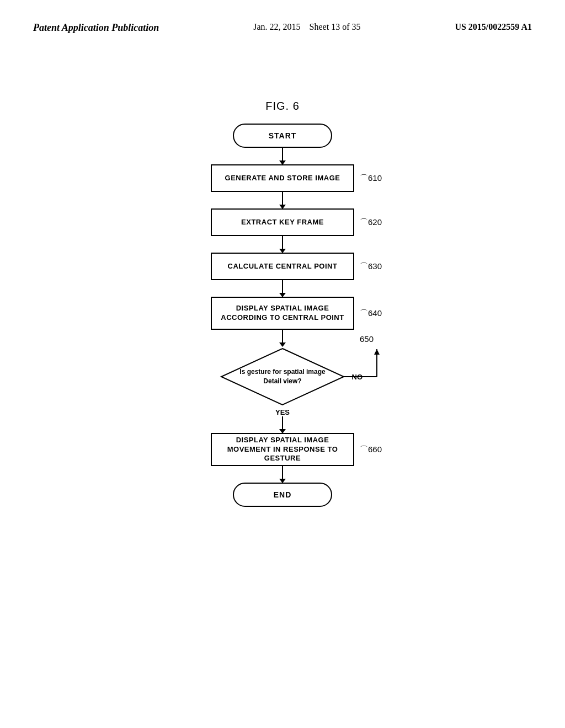  I want to click on process-610: GENERATE AND STORE IMAGE, so click(282, 178).